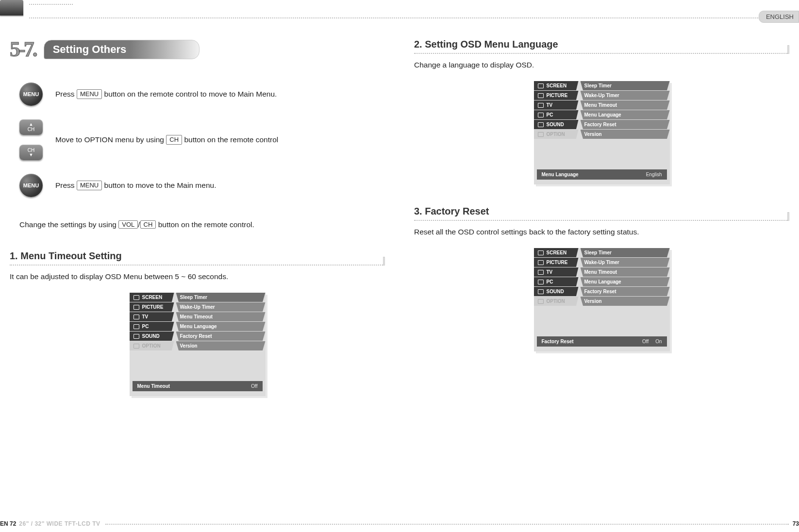  What do you see at coordinates (202, 225) in the screenshot?
I see `step-text: Change the settings by using VOL/CH butt…` at bounding box center [202, 225].